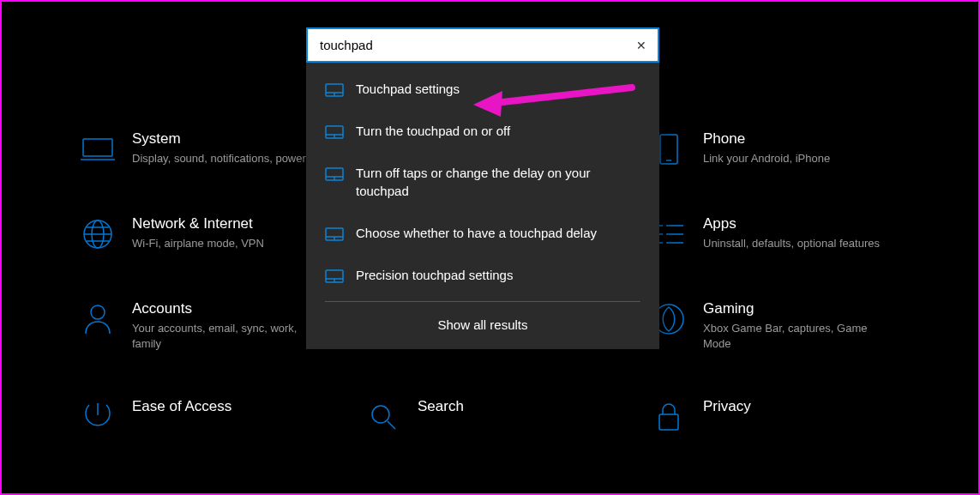  Describe the element at coordinates (98, 417) in the screenshot. I see `ease-of-access-icon` at that location.